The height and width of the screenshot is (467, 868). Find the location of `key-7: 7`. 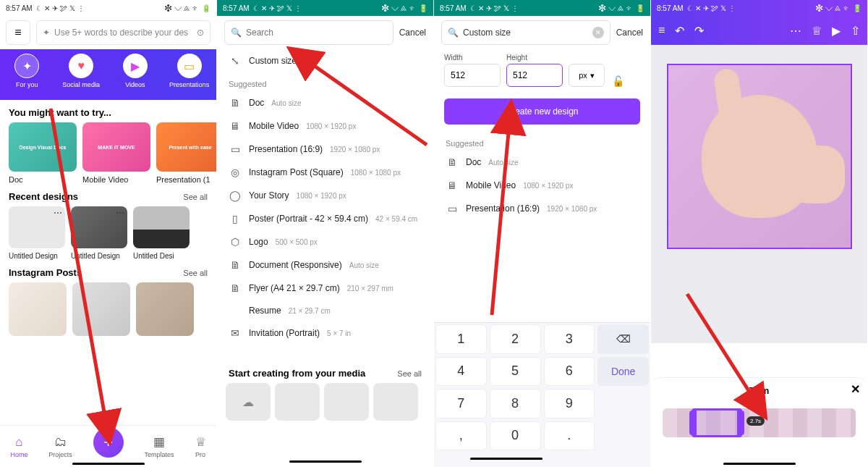

key-7: 7 is located at coordinates (461, 404).